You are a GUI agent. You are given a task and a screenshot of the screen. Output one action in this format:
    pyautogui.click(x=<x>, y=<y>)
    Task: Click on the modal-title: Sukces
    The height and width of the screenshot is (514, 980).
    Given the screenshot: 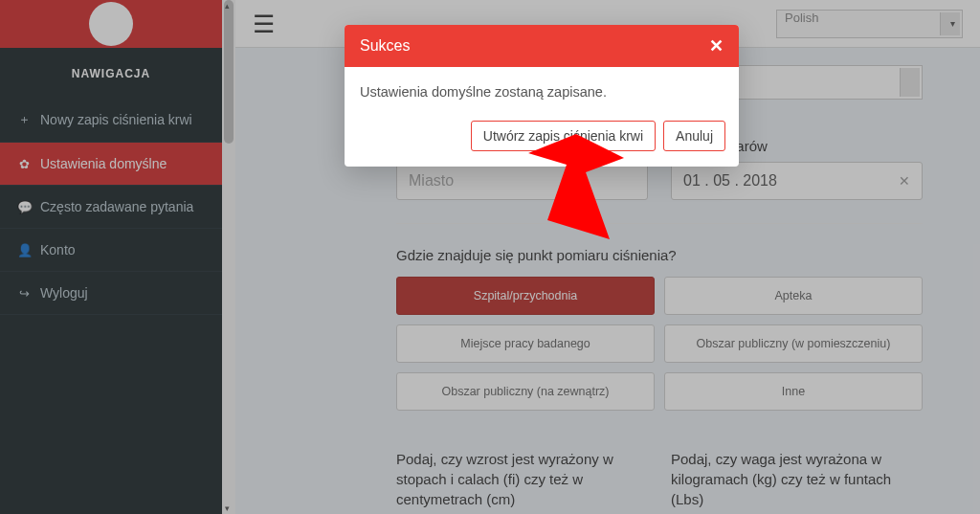 What is the action you would take?
    pyautogui.click(x=385, y=46)
    